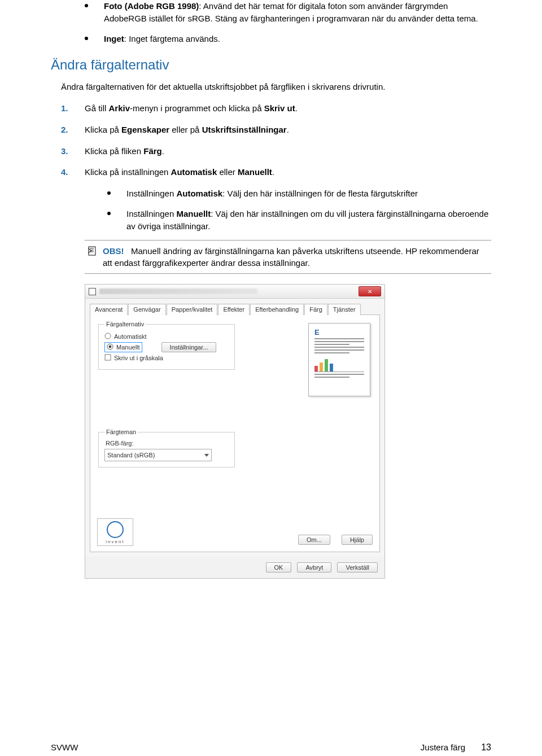  What do you see at coordinates (123, 347) in the screenshot?
I see `radio-manual-row: Manuellt` at bounding box center [123, 347].